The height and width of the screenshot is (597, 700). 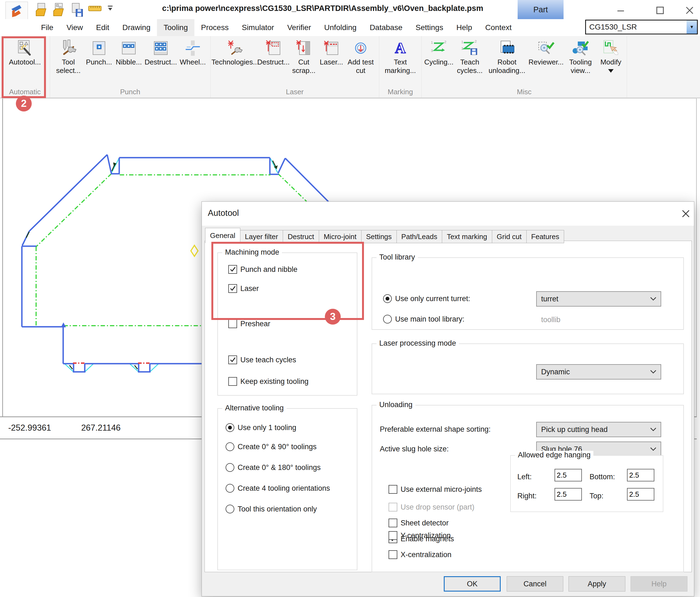 I want to click on app-logo-icon, so click(x=17, y=11).